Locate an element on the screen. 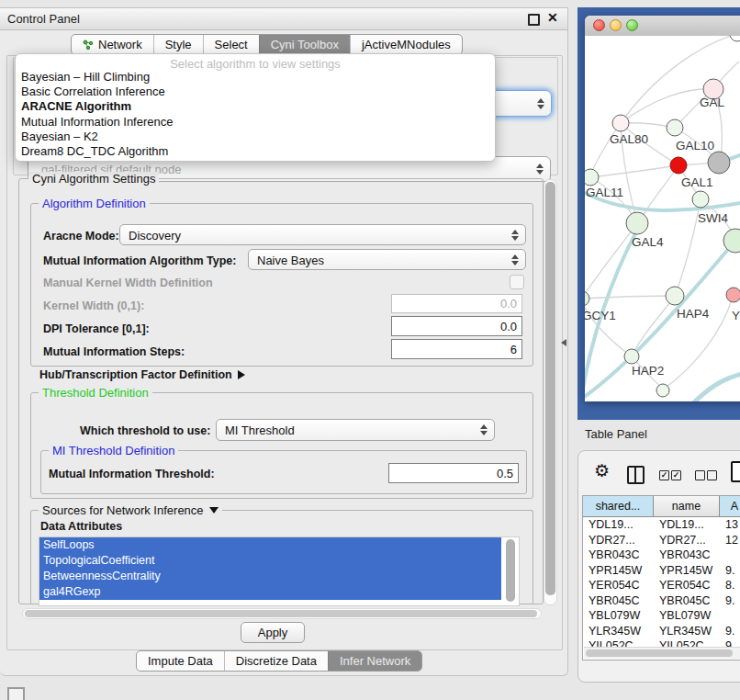  column-header: A is located at coordinates (730, 506).